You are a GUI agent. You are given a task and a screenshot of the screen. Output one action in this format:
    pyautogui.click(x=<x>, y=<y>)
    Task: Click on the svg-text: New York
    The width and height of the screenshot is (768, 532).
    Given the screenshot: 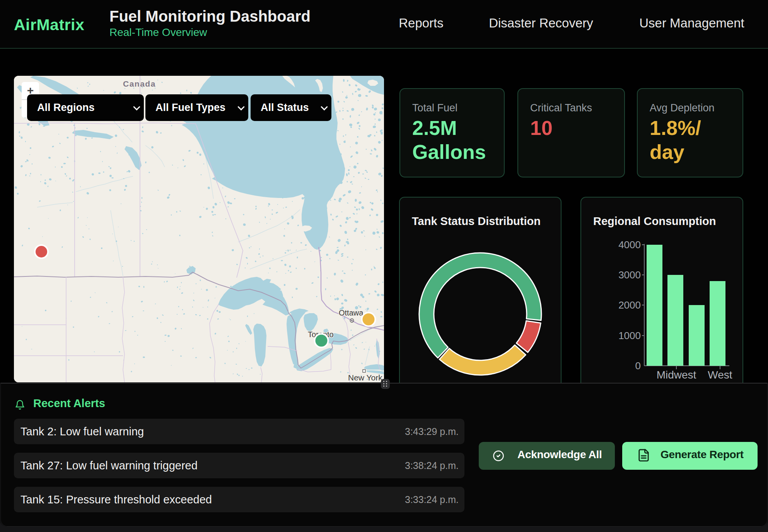 What is the action you would take?
    pyautogui.click(x=365, y=377)
    